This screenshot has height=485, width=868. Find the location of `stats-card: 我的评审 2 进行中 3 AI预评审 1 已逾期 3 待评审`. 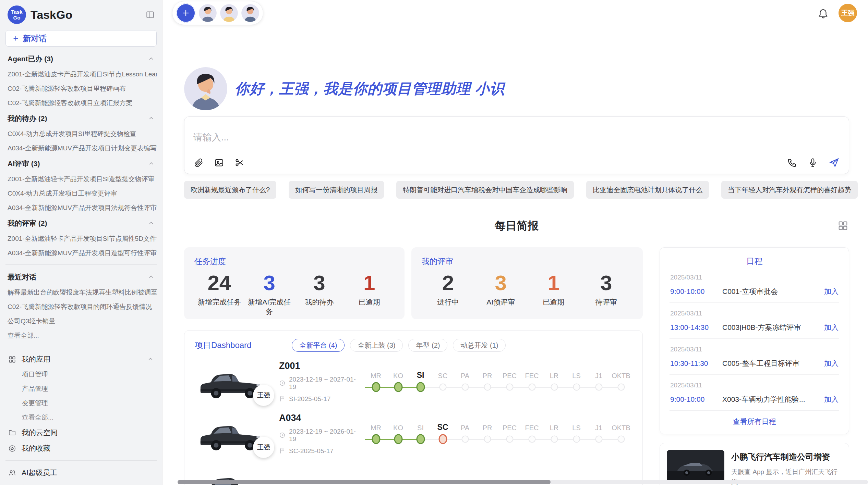

stats-card: 我的评审 2 进行中 3 AI预评审 1 已逾期 3 待评审 is located at coordinates (527, 283).